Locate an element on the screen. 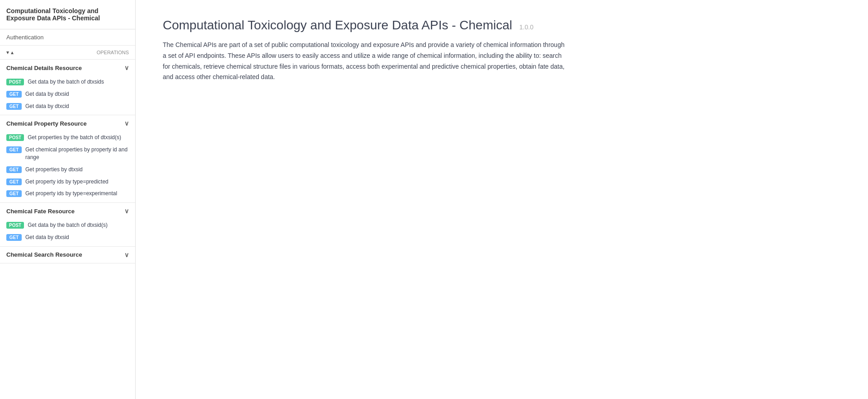 This screenshot has height=399, width=868. sidebar-header: Computational Toxicology and Exposure Da… is located at coordinates (68, 14).